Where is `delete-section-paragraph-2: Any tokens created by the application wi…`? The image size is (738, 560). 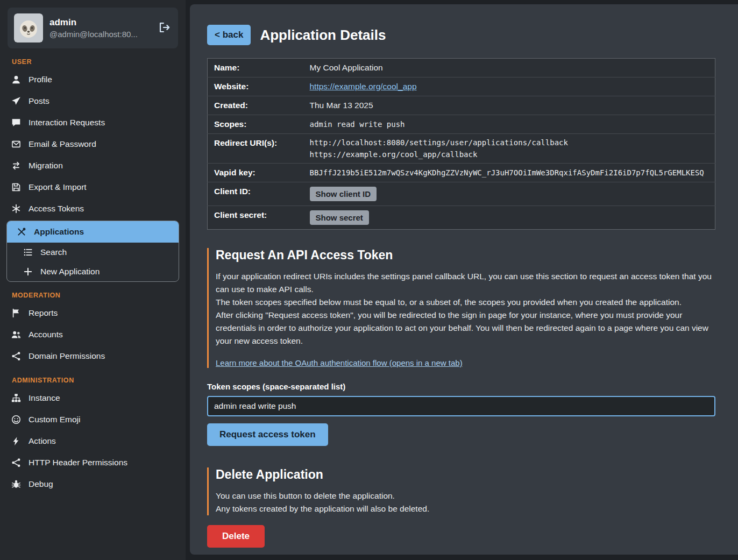 delete-section-paragraph-2: Any tokens created by the application wi… is located at coordinates (466, 509).